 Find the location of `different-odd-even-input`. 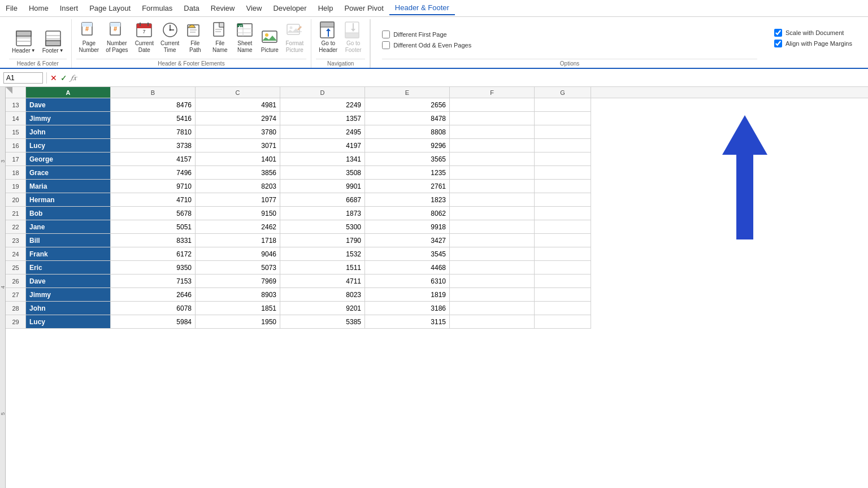

different-odd-even-input is located at coordinates (386, 45).